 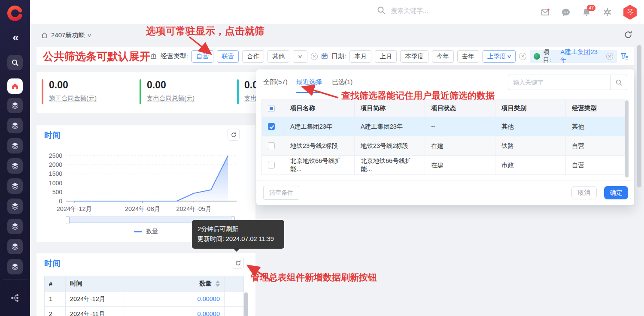 What do you see at coordinates (610, 57) in the screenshot?
I see `project-clear-icon: ✕` at bounding box center [610, 57].